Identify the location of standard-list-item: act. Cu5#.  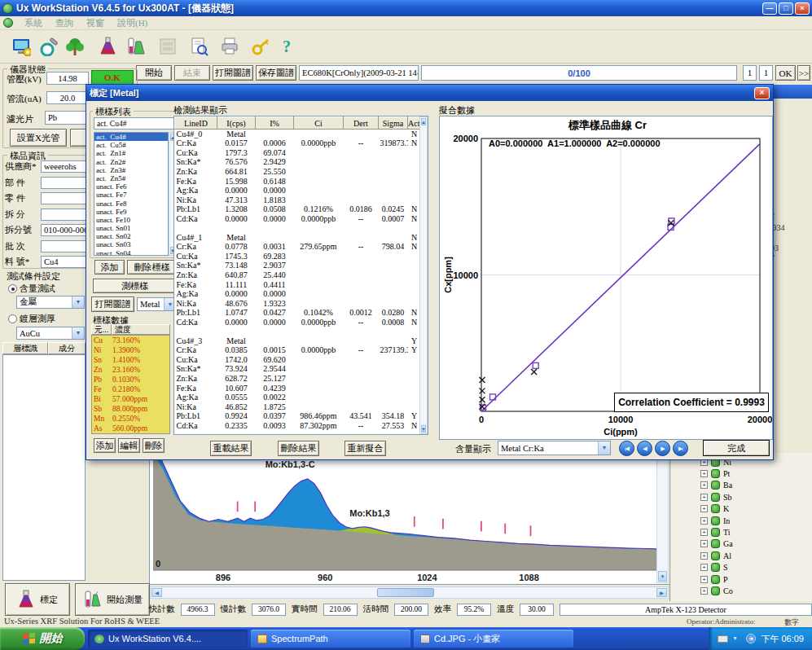
(131, 145).